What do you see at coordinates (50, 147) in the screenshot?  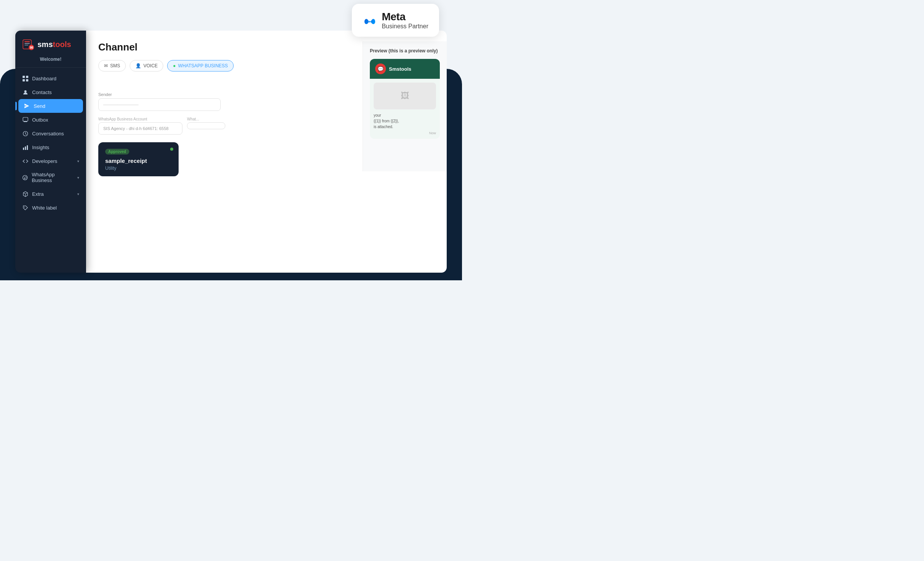 I see `sidebar-item-insights: Insights` at bounding box center [50, 147].